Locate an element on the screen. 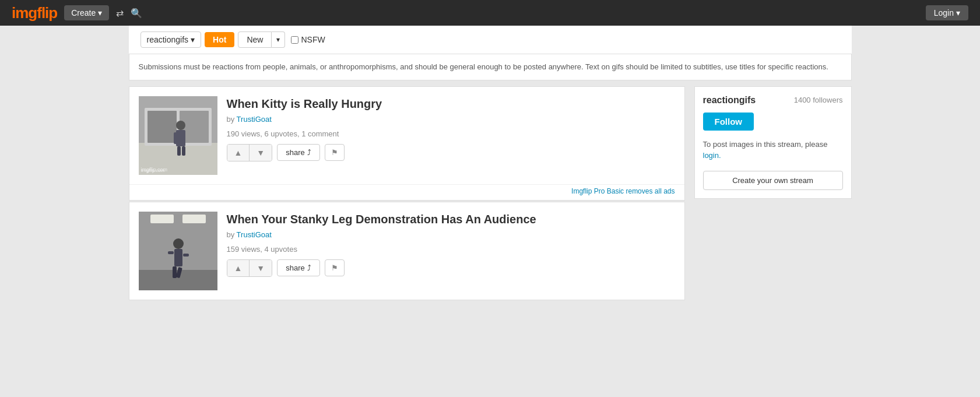  sidebar-header: reactiongifs 1400 followers is located at coordinates (773, 100).